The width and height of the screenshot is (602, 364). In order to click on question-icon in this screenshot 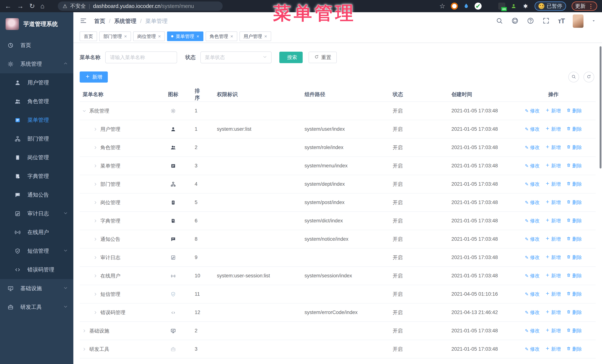, I will do `click(531, 21)`.